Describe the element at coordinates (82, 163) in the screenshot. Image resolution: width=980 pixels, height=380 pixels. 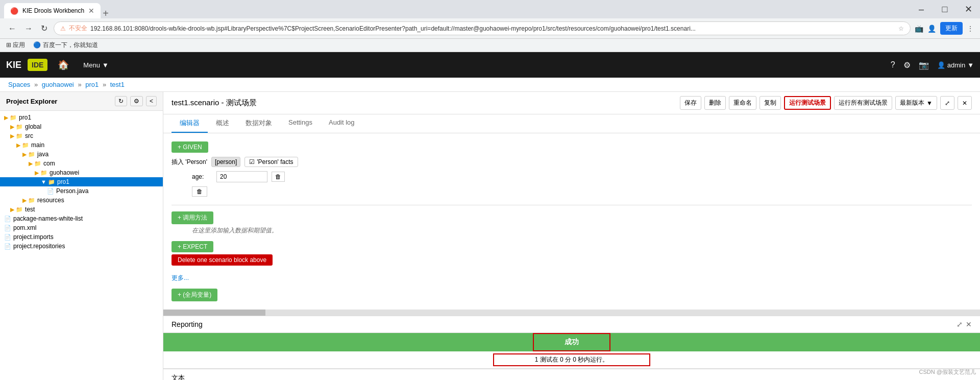
I see `tree-item-com: ▶ 📁 com` at that location.